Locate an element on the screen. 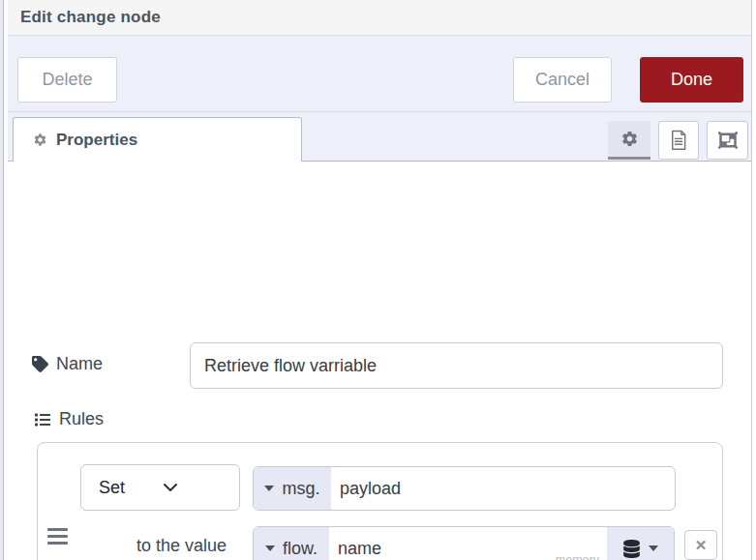 The height and width of the screenshot is (560, 756). name-label-text: Name is located at coordinates (79, 364).